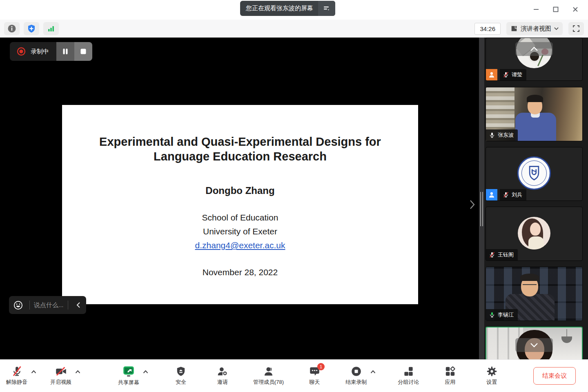  I want to click on slide-email-link: d.zhang4@exeter.ac.uk, so click(240, 245).